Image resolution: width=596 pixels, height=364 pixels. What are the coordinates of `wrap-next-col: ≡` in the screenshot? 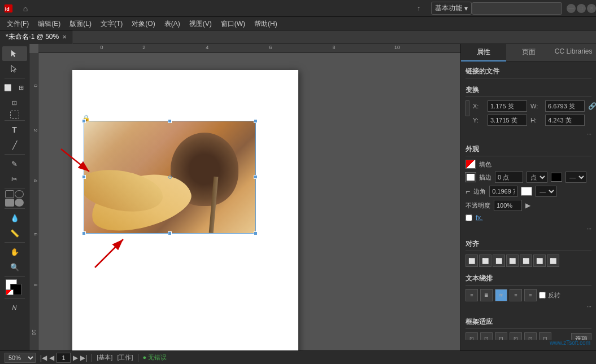 It's located at (530, 295).